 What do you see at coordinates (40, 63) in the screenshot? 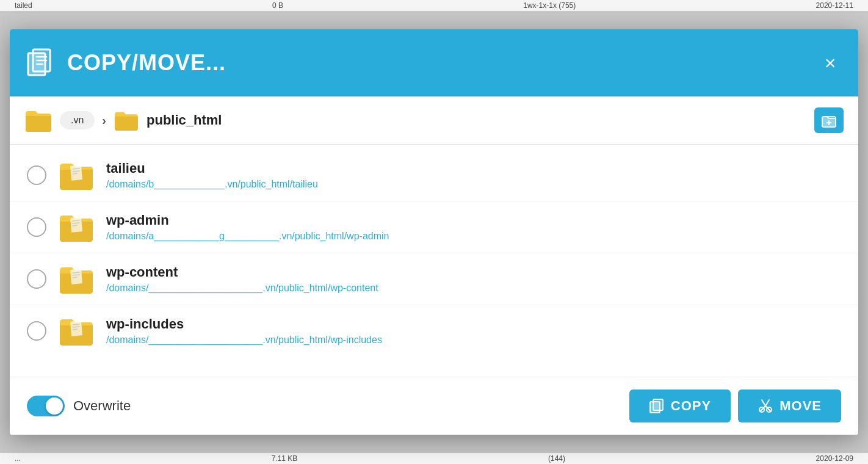
I see `copy-move-icon` at bounding box center [40, 63].